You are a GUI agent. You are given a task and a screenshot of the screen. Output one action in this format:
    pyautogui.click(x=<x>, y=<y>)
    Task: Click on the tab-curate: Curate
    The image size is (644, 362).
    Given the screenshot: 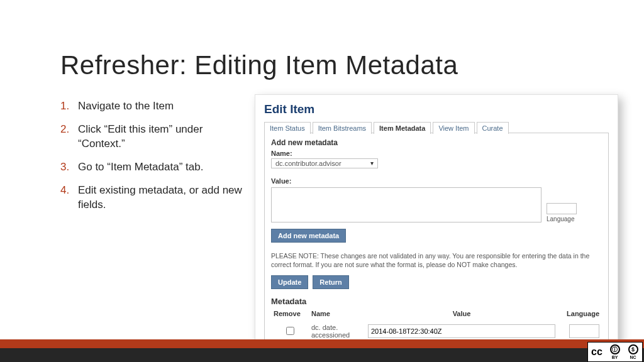 What is the action you would take?
    pyautogui.click(x=493, y=128)
    